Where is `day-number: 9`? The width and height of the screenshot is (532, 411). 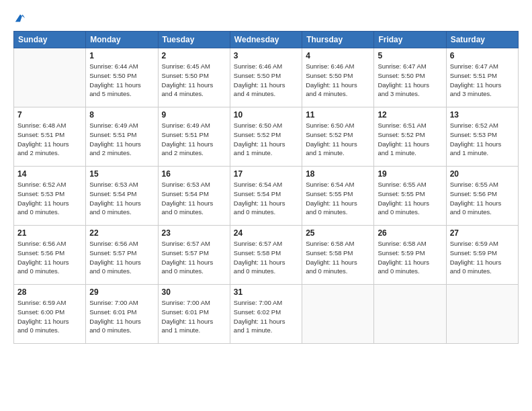
day-number: 9 is located at coordinates (194, 115).